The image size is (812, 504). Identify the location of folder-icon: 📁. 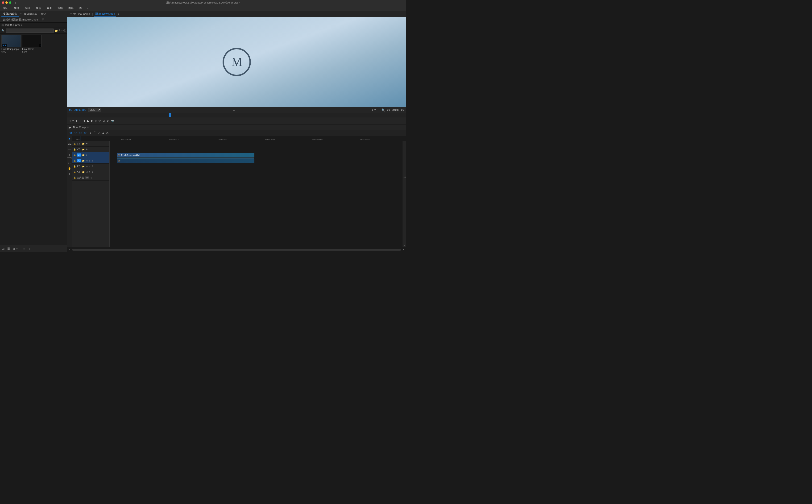
(56, 31).